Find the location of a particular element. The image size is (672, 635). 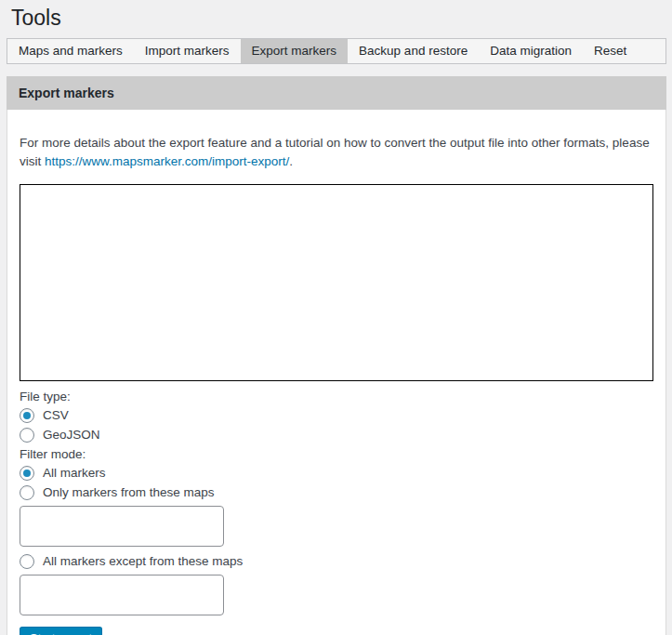

intro-paragraph: For more details about the export featur… is located at coordinates (336, 152).